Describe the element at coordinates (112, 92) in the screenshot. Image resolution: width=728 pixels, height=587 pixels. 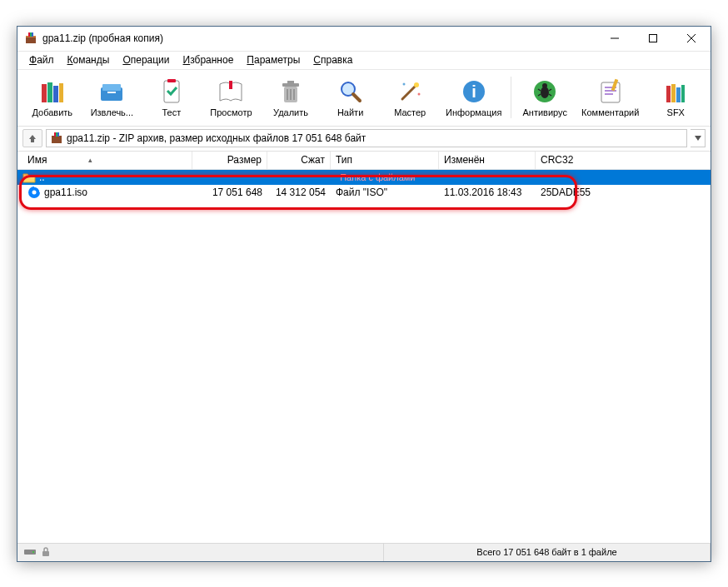
I see `drawer-icon` at that location.